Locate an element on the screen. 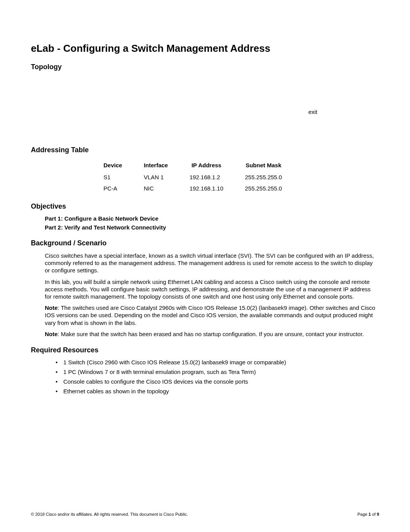  background-body: Cisco switches have a special interface,… is located at coordinates (205, 295).